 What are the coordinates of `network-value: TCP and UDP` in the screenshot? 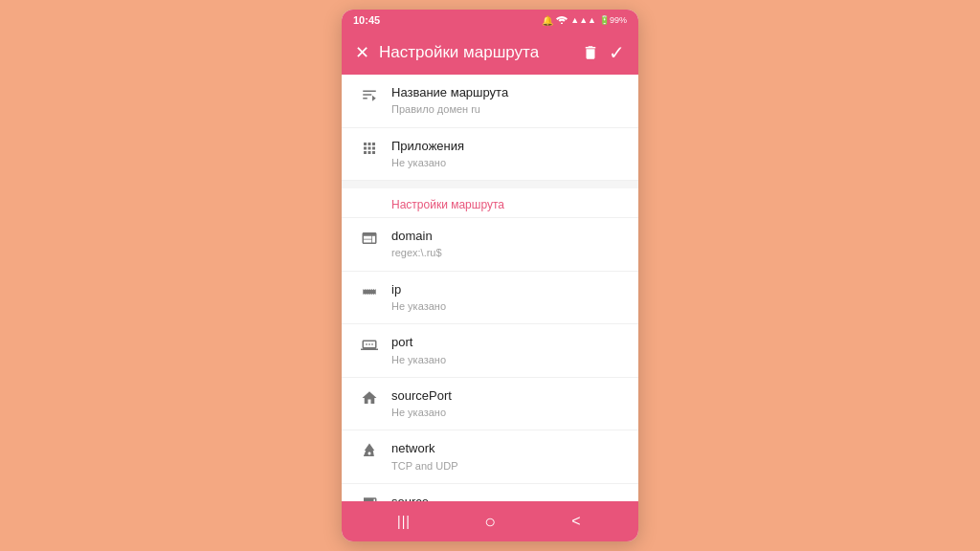 It's located at (508, 467).